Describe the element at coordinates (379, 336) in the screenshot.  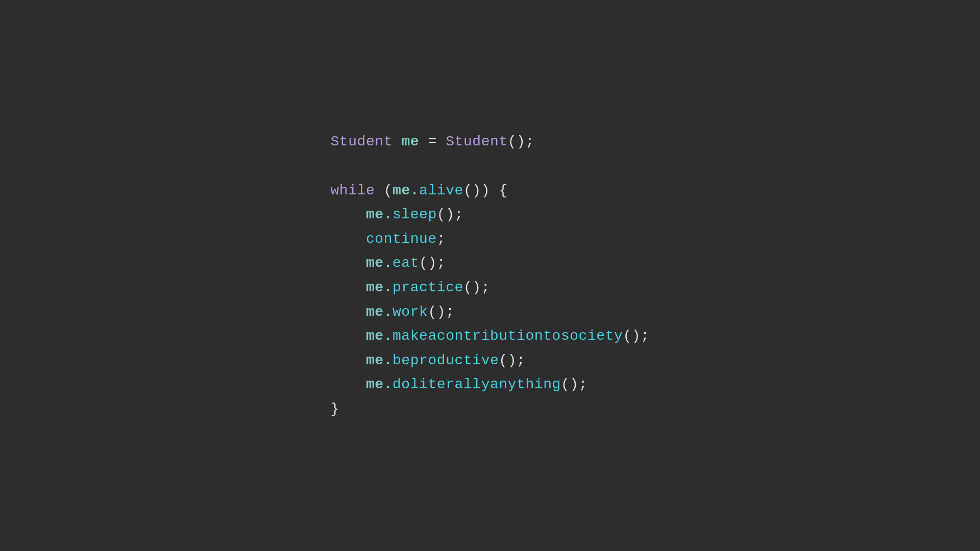
I see `me-var-contribute: me.` at that location.